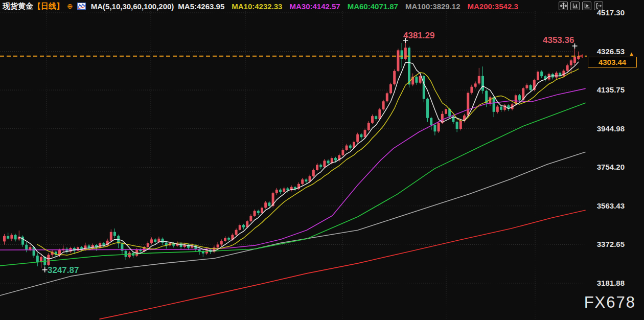  I want to click on y-axis-tick-label: 3754.20, so click(608, 167).